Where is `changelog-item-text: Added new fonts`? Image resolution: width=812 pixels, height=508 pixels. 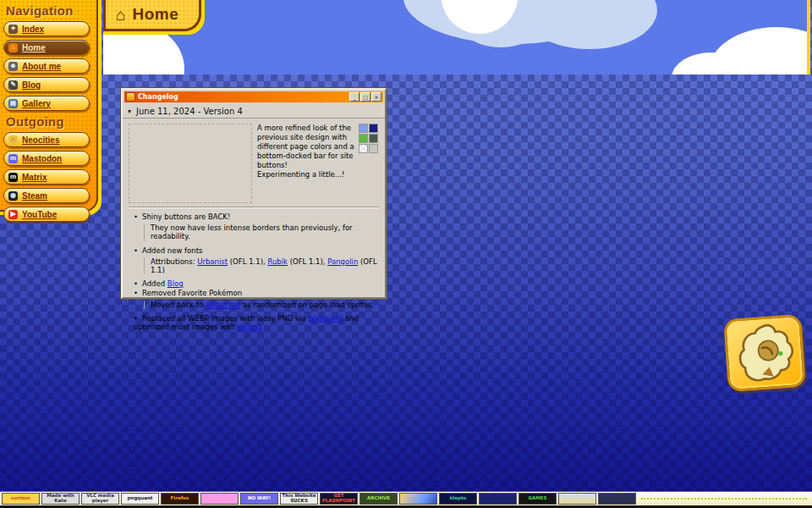
changelog-item-text: Added new fonts is located at coordinates (256, 251).